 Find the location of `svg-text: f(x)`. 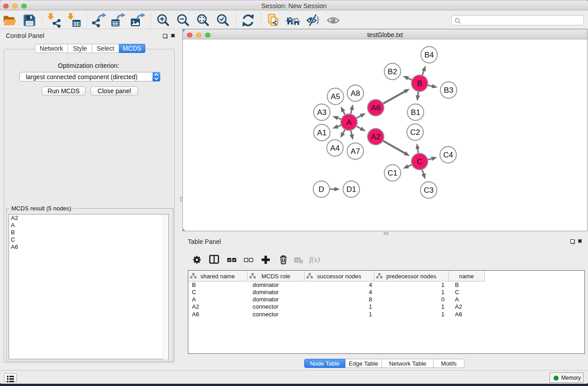

svg-text: f(x) is located at coordinates (315, 260).